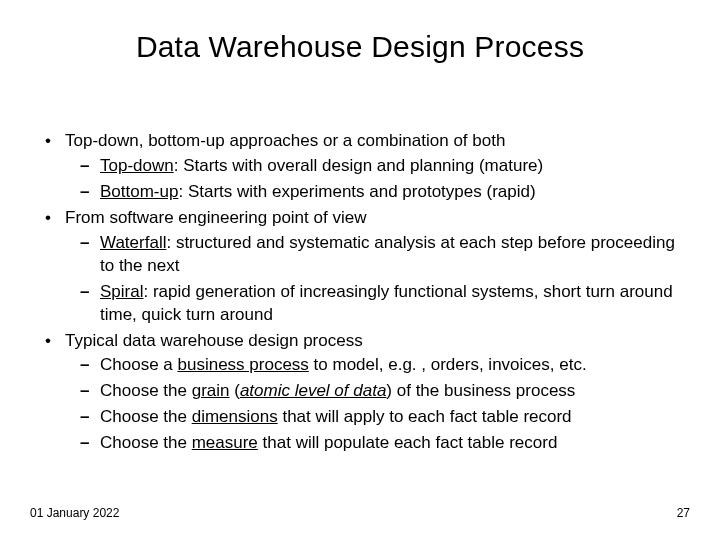 The height and width of the screenshot is (540, 720). I want to click on term: dimensions, so click(235, 416).